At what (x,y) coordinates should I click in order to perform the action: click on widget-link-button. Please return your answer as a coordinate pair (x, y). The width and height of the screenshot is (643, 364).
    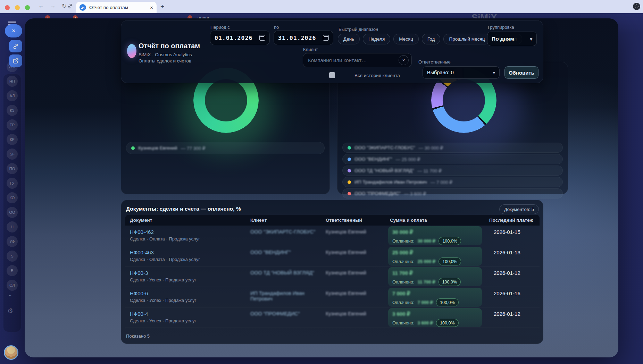
    Looking at the image, I should click on (16, 46).